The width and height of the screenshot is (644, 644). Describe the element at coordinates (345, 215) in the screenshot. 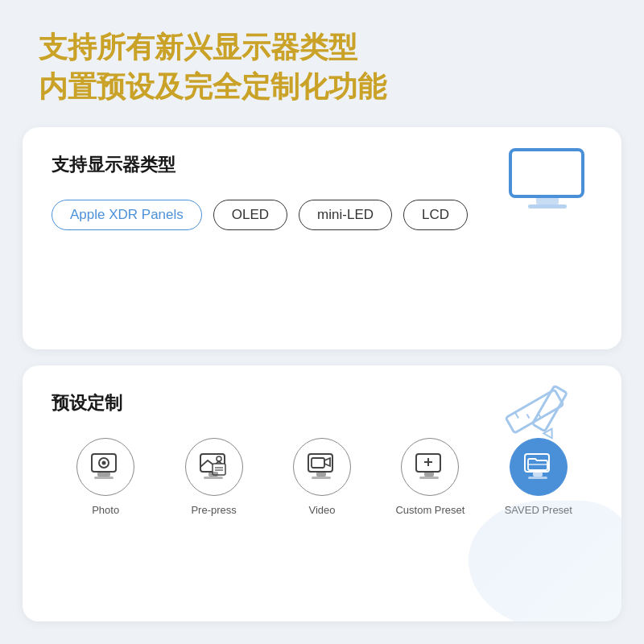

I see `tag-mini-led: mini-LED` at that location.